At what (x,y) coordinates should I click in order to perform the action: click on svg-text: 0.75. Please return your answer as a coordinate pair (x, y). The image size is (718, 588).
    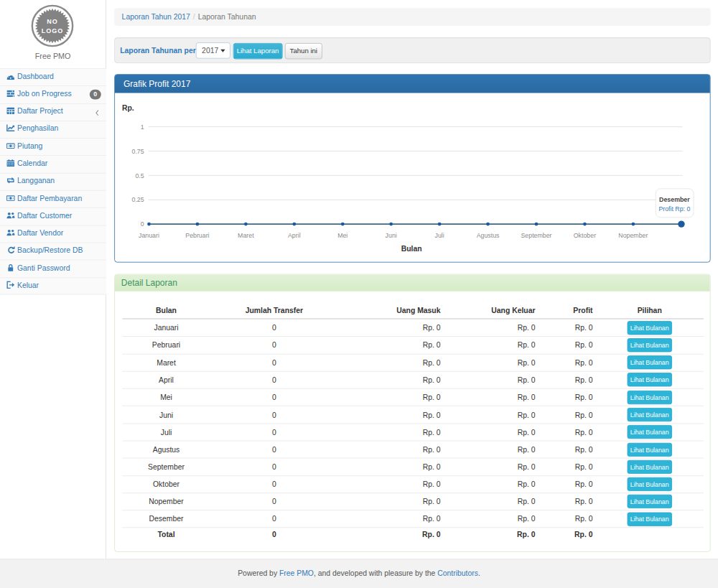
    Looking at the image, I should click on (138, 151).